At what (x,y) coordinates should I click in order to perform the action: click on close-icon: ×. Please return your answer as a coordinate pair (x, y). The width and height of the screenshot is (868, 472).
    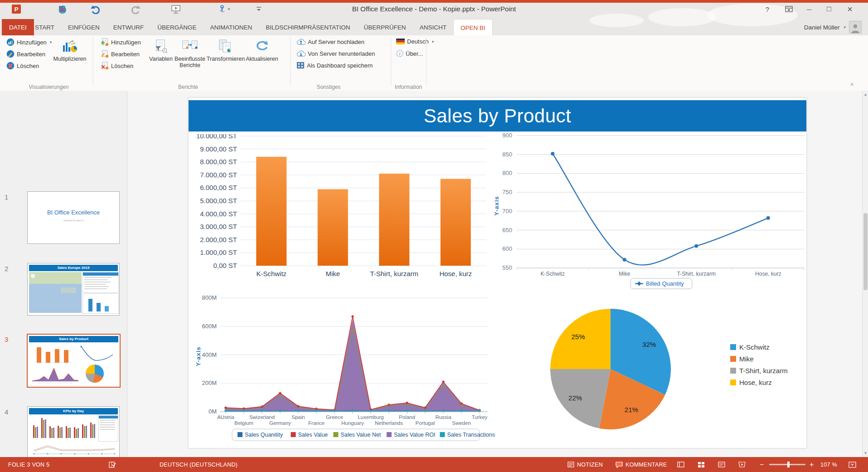
    Looking at the image, I should click on (850, 9).